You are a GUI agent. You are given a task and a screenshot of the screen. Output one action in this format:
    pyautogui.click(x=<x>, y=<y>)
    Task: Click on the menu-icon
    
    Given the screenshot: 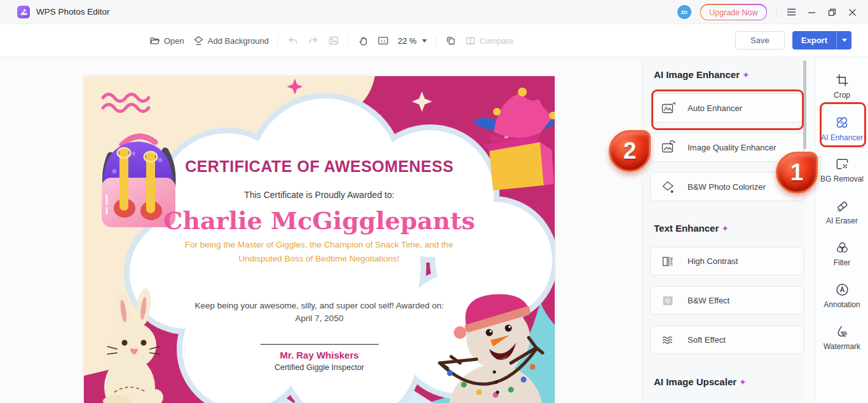 What is the action you would take?
    pyautogui.click(x=791, y=12)
    